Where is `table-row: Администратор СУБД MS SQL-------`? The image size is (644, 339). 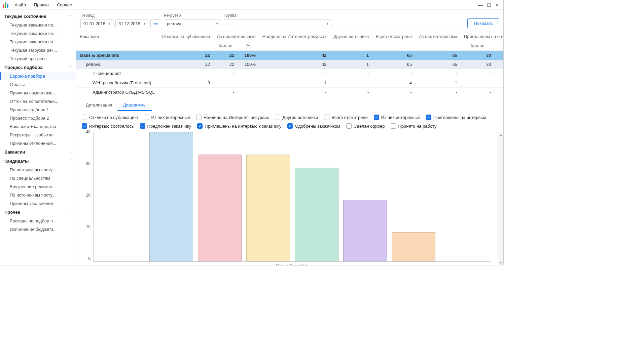
table-row: Администратор СУБД MS SQL------- is located at coordinates (290, 92).